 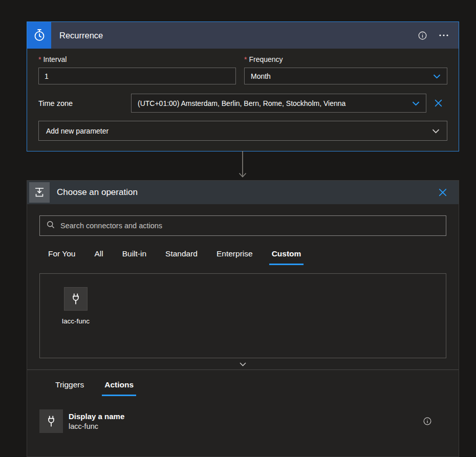 I want to click on tab-actions: Actions, so click(x=119, y=388).